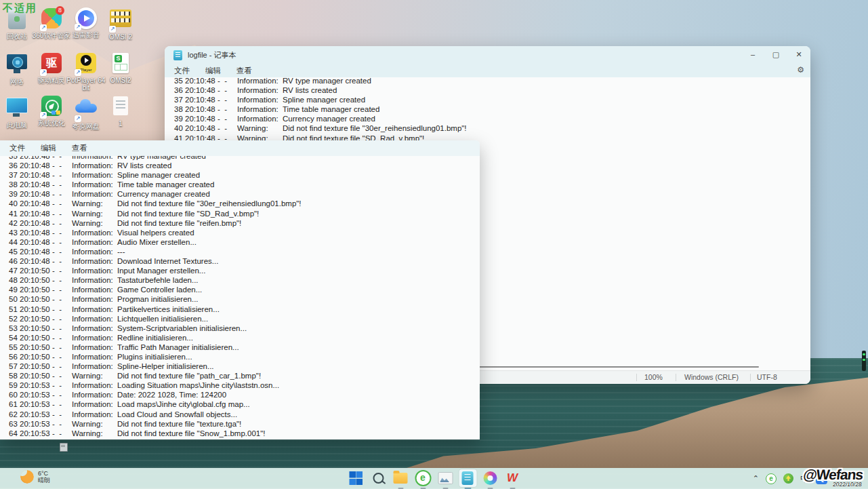 This screenshot has height=489, width=868. I want to click on log-line: 54 20:10:50 - -Information:Redline initi…, so click(244, 338).